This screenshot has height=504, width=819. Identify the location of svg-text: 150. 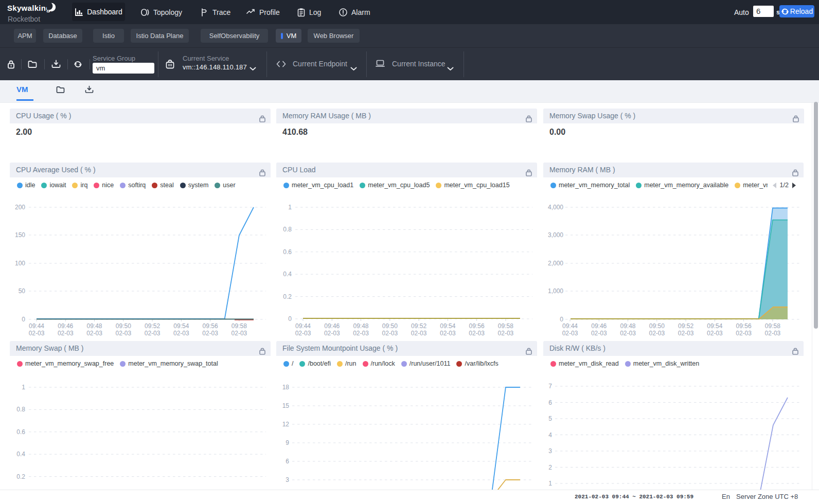
(20, 235).